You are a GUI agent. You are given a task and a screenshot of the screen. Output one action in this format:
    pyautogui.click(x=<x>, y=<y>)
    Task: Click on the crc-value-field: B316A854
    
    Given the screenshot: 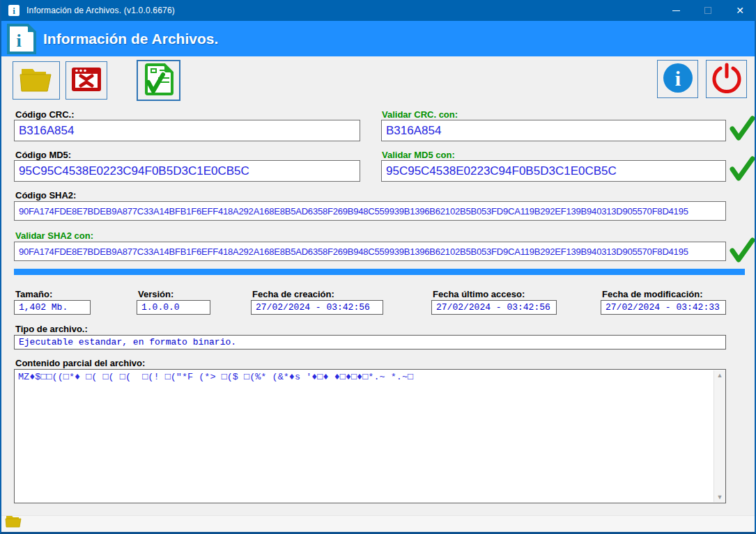 What is the action you would take?
    pyautogui.click(x=187, y=131)
    